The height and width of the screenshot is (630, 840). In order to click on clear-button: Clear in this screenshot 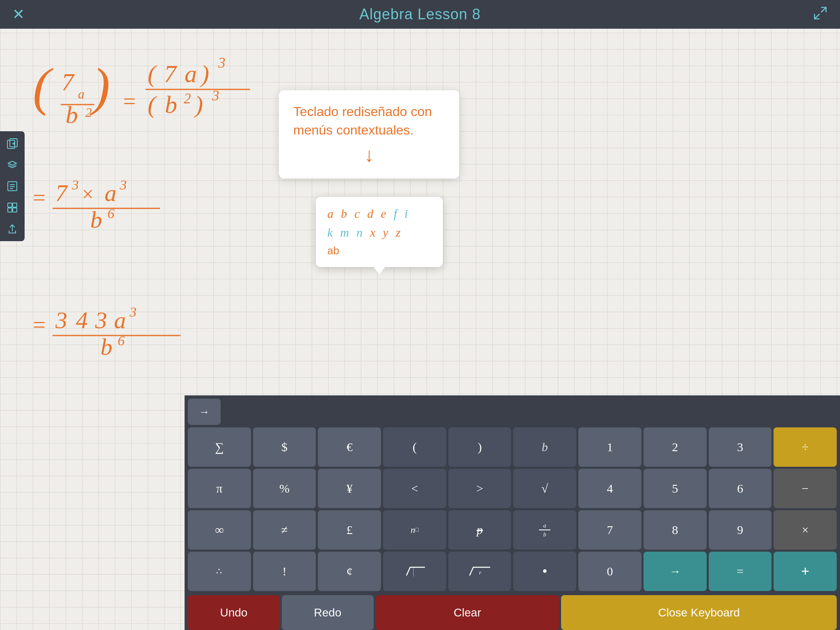, I will do `click(468, 613)`.